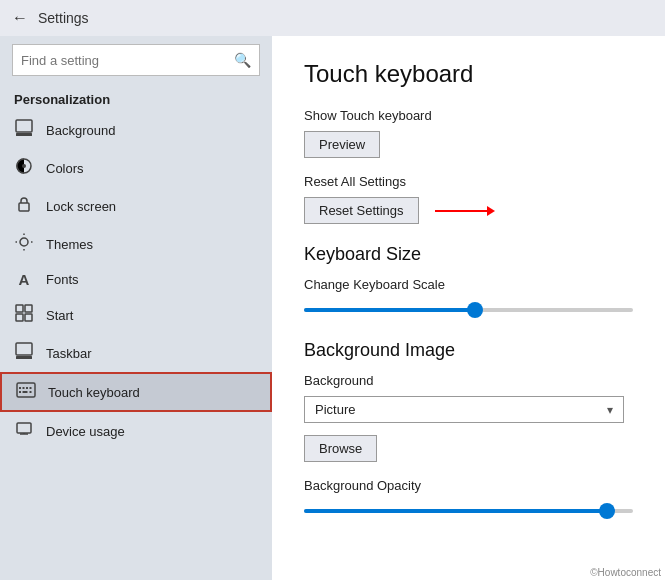  What do you see at coordinates (475, 310) in the screenshot?
I see `keyboard-scale-thumb` at bounding box center [475, 310].